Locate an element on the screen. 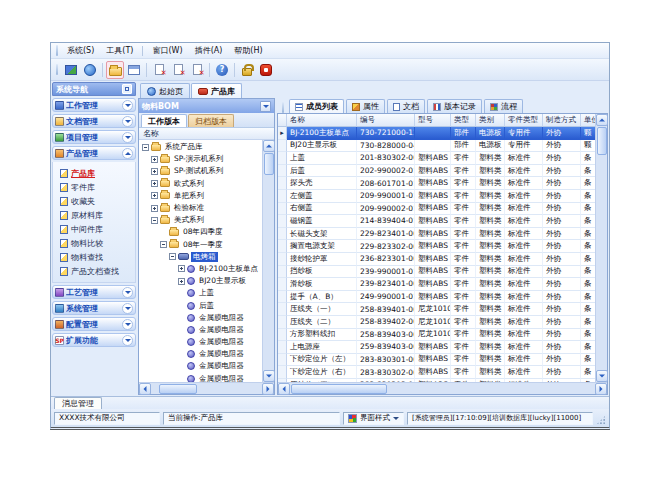 This screenshot has height=477, width=660. table-row: 探头壳208-601701-01X塑料ABS零件塑料类标准件外协条 is located at coordinates (436, 184).